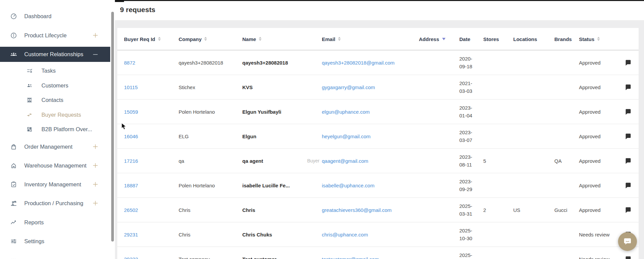 This screenshot has width=644, height=259. What do you see at coordinates (55, 16) in the screenshot?
I see `sidebar-item-dashboard: Dashboard` at bounding box center [55, 16].